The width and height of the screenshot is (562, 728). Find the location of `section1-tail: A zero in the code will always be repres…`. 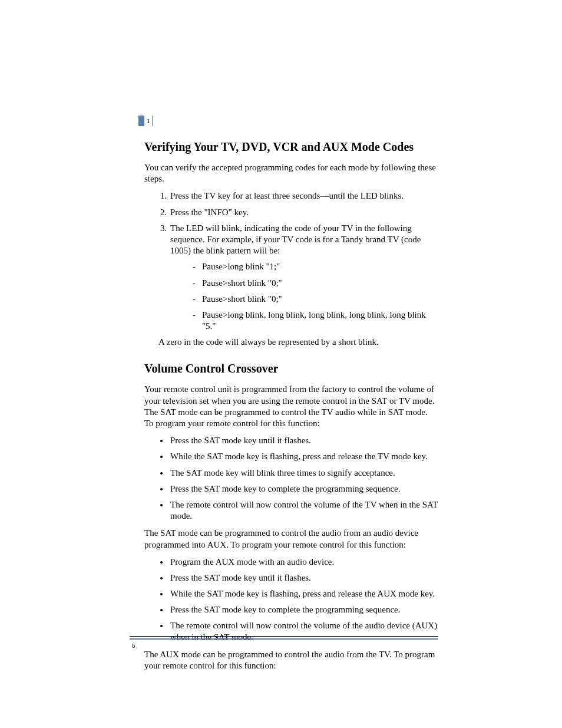

section1-tail: A zero in the code will always be repres… is located at coordinates (298, 342).